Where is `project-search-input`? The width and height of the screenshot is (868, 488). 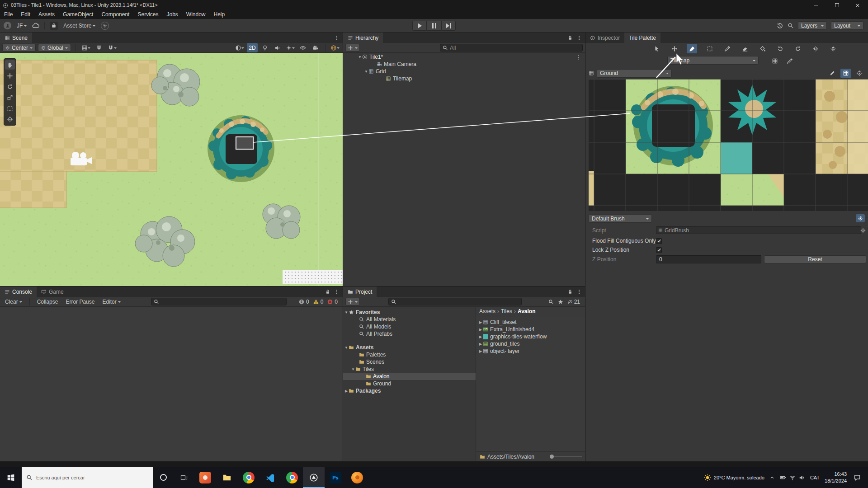 project-search-input is located at coordinates (455, 302).